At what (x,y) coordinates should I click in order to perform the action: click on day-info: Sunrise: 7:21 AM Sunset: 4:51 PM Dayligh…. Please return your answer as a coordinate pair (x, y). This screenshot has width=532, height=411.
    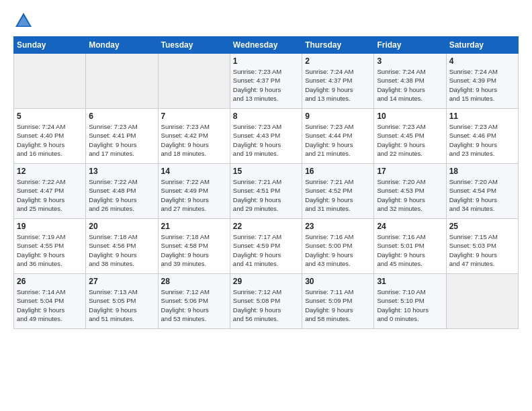
    Looking at the image, I should click on (266, 195).